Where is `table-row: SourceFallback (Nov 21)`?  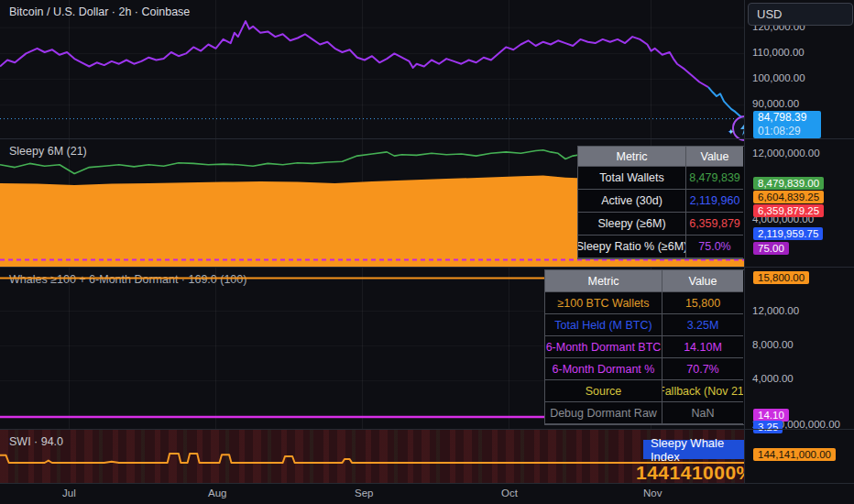 table-row: SourceFallback (Nov 21) is located at coordinates (645, 391).